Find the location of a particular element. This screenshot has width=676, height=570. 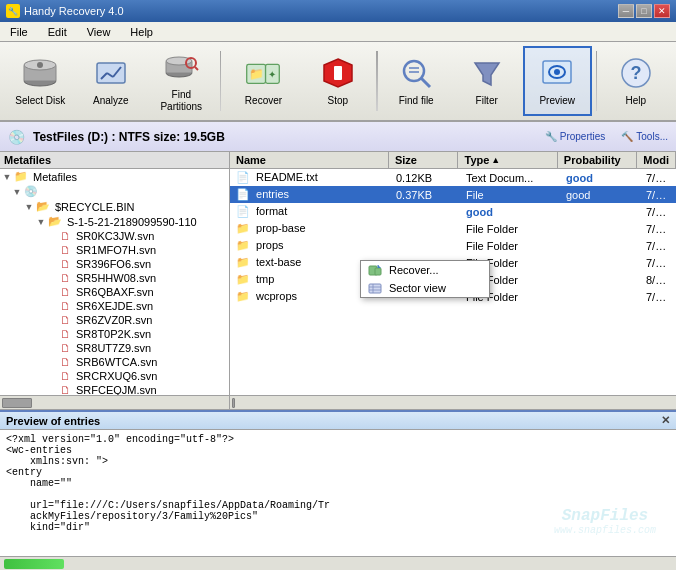

find-partitions-icon is located at coordinates (181, 67).